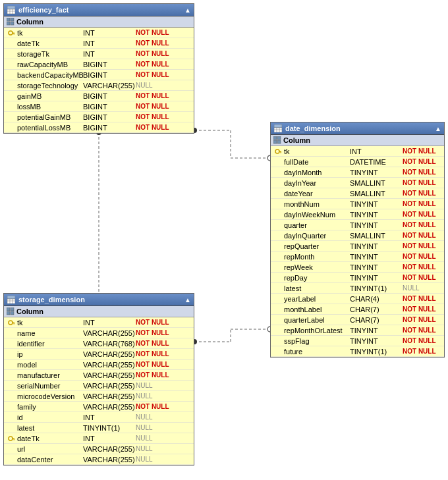  I want to click on key-icon, so click(11, 439).